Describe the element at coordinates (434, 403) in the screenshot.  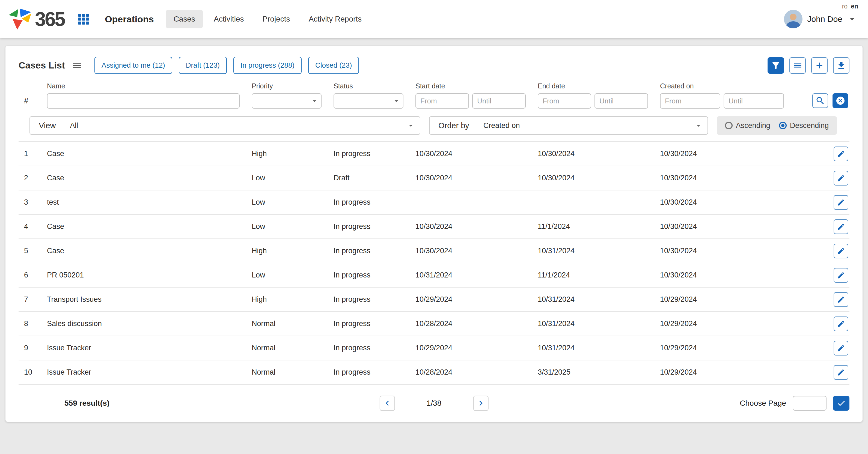
I see `pagination: 1/38` at that location.